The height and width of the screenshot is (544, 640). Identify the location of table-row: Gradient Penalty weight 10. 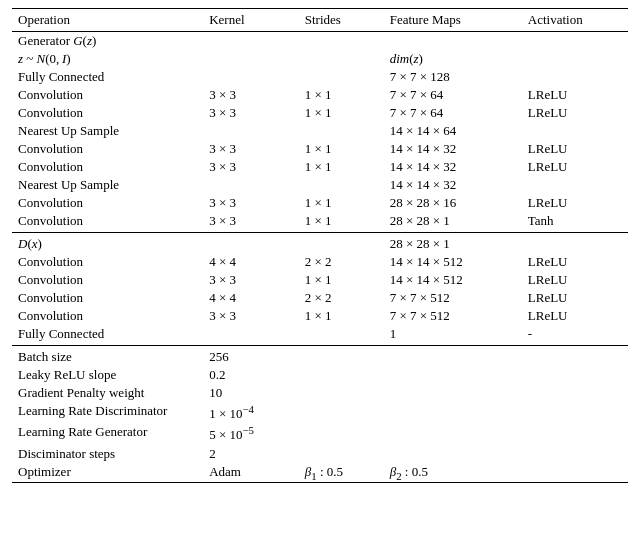
(320, 393).